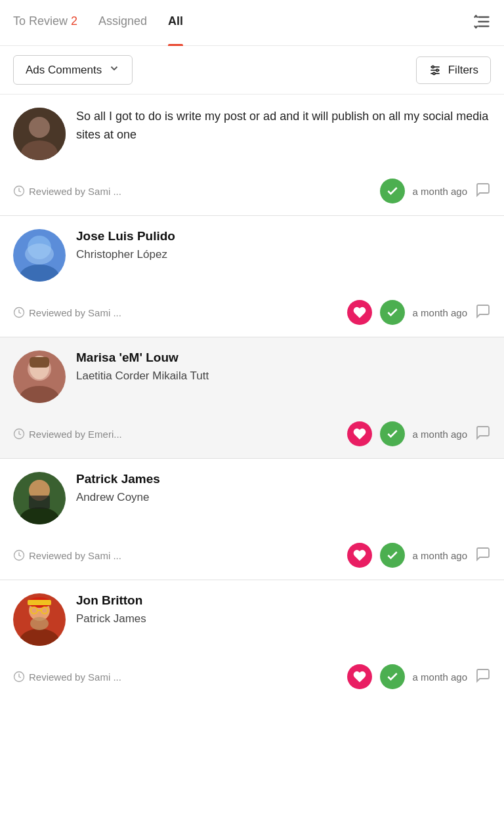 This screenshot has height=827, width=504. I want to click on list-item: Jon Britton Patrick James Reviewed by Sa…, so click(252, 641).